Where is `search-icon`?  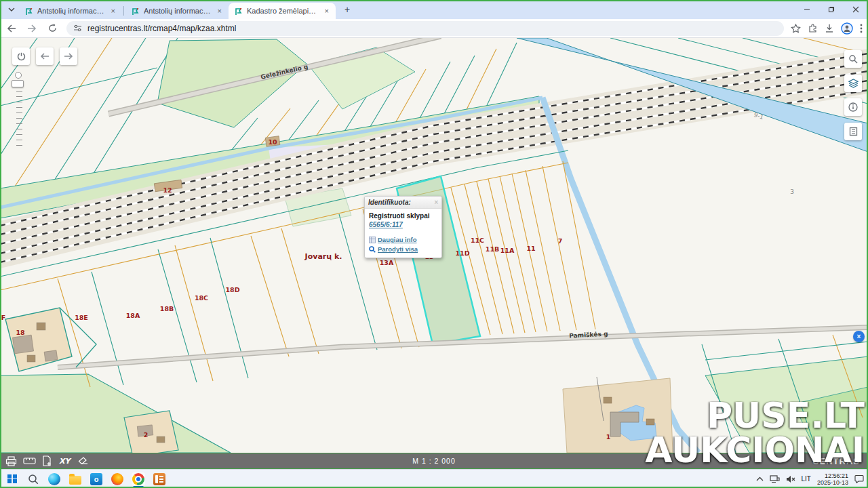 search-icon is located at coordinates (33, 479).